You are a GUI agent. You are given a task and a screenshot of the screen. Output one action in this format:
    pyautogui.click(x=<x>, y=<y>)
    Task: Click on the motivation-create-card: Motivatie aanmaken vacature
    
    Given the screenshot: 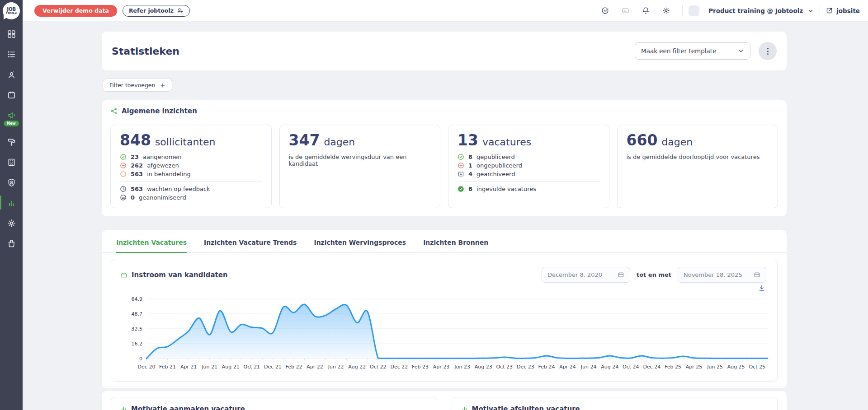 What is the action you would take?
    pyautogui.click(x=274, y=404)
    